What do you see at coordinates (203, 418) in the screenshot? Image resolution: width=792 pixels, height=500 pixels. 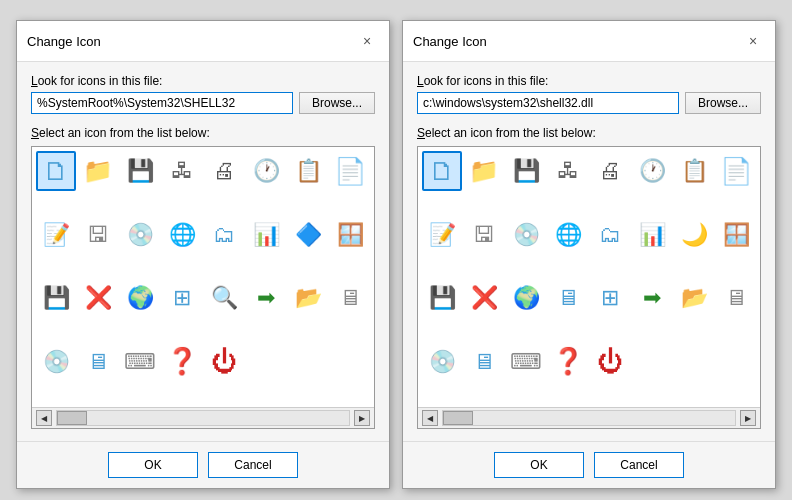 I see `dialog1-scroll-track` at bounding box center [203, 418].